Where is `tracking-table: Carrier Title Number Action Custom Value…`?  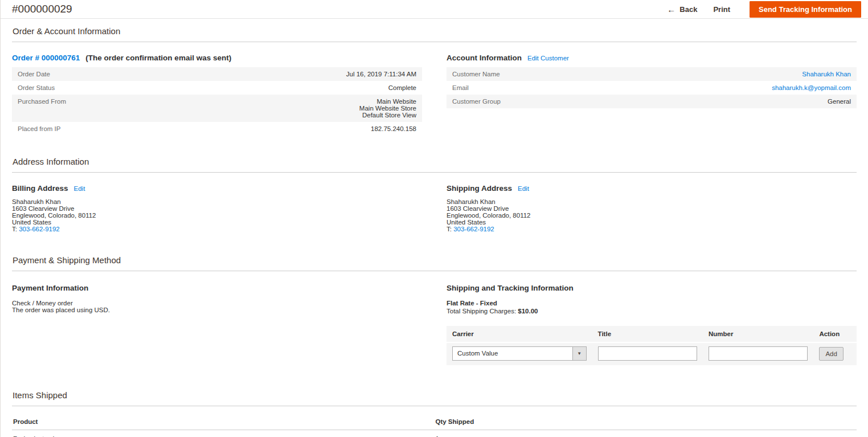
tracking-table: Carrier Title Number Action Custom Value… is located at coordinates (652, 345).